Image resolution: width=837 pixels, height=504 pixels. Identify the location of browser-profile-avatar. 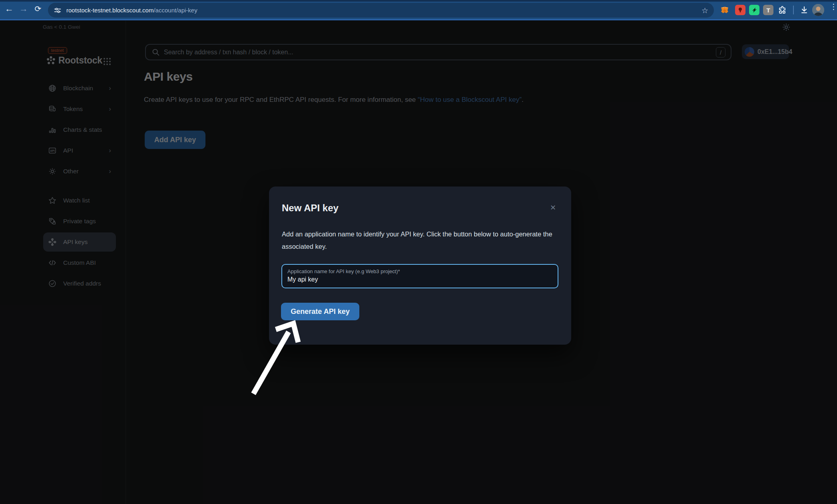
(818, 10).